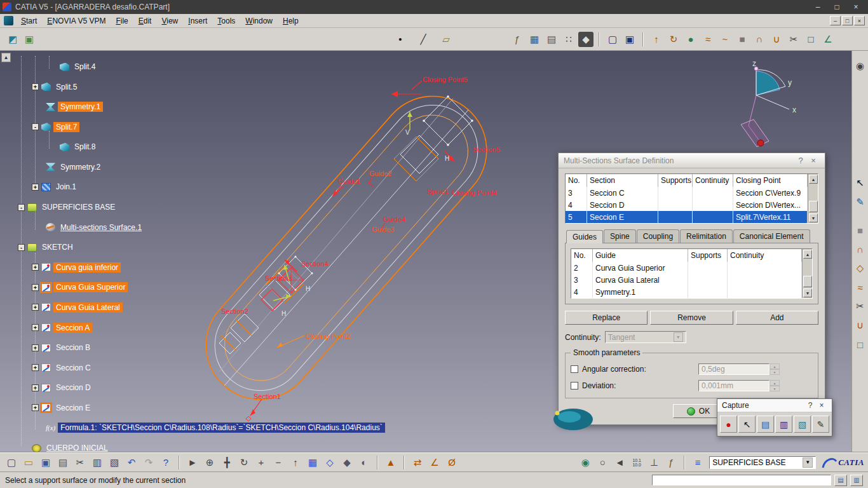 Image resolution: width=868 pixels, height=488 pixels. Describe the element at coordinates (295, 463) in the screenshot. I see `normal-view-icon: ↑` at that location.